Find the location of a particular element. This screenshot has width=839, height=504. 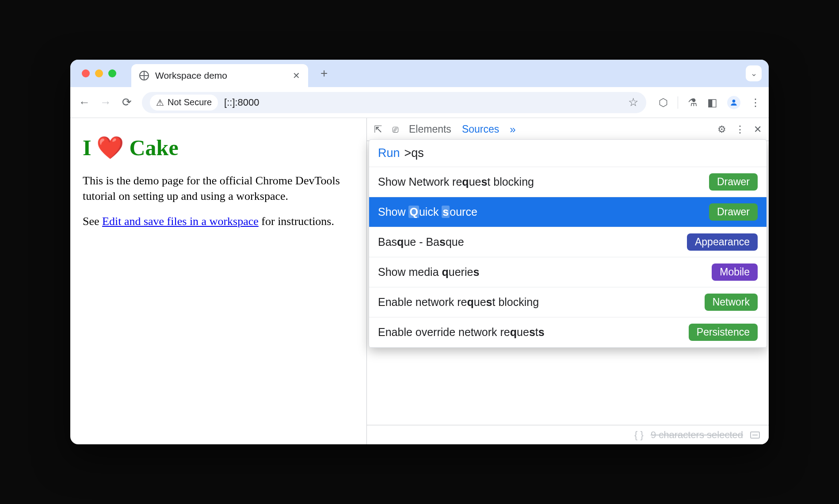

address-bar: ⚠ Not Secure [::]:8000 ☆ is located at coordinates (394, 103).